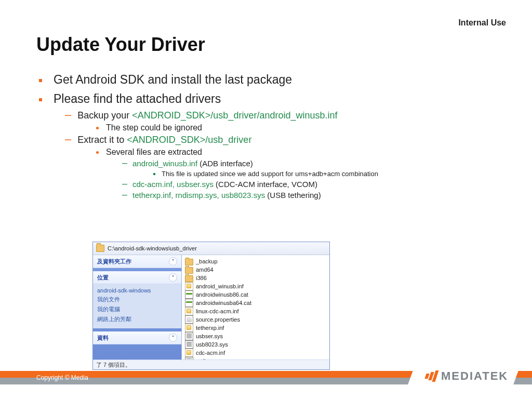 The width and height of the screenshot is (532, 399). I want to click on sidebar-links: android-sdk-windows我的文件我的電腦網路上的芳鄰, so click(137, 307).